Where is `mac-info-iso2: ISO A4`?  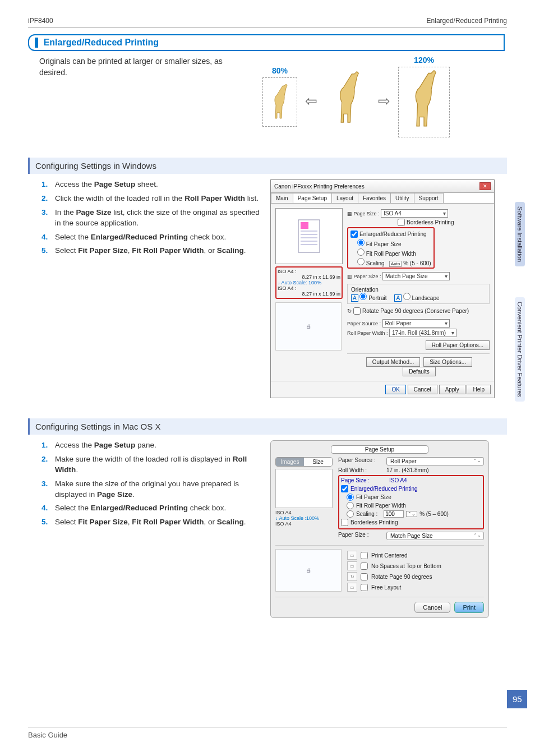
mac-info-iso2: ISO A4 is located at coordinates (304, 524).